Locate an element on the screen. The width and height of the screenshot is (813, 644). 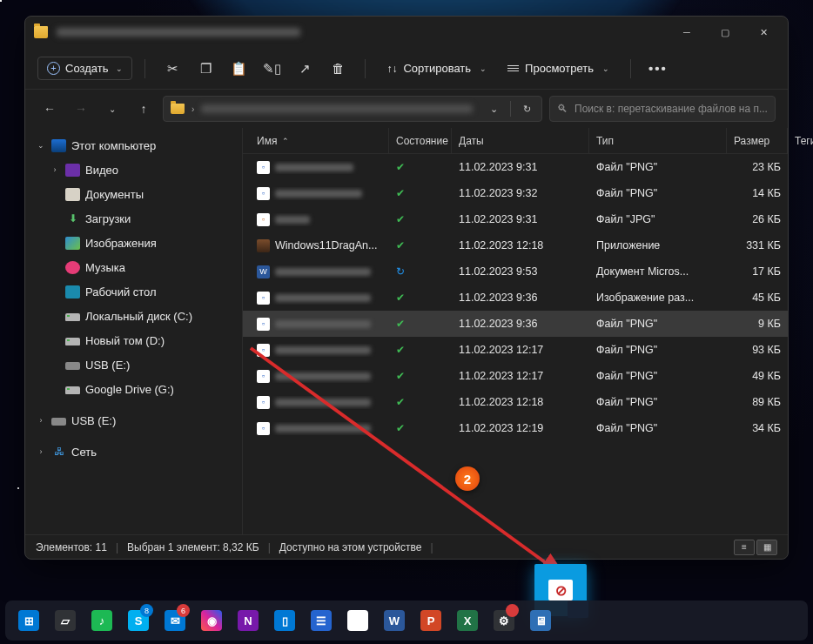
file-type: Файл "JPG" is located at coordinates (658, 219).